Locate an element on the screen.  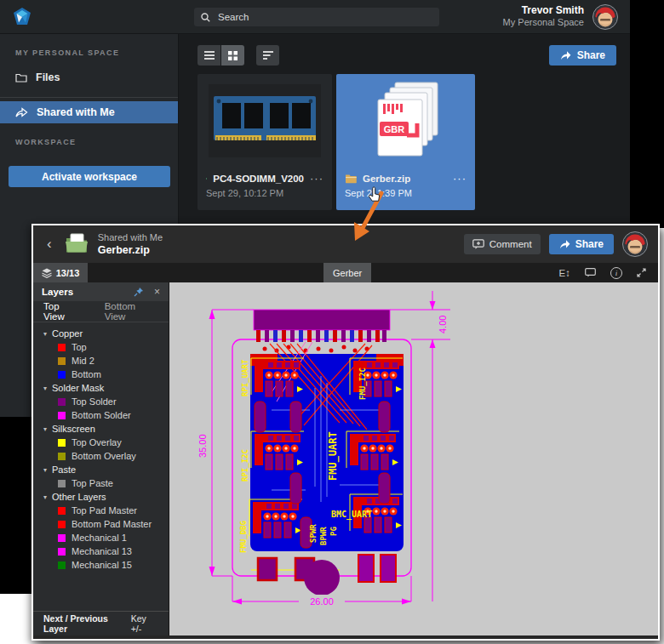
layer-item-bottom: Bottom is located at coordinates (100, 374).